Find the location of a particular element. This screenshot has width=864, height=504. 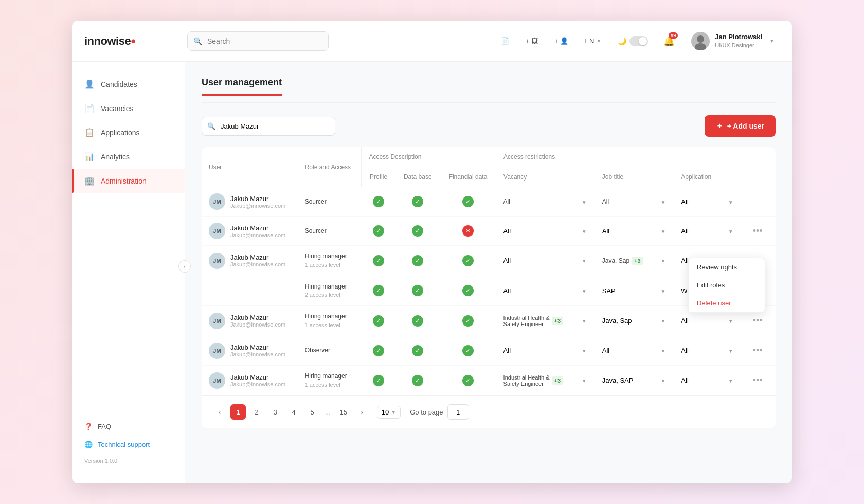

page-15-button: 15 is located at coordinates (344, 412).